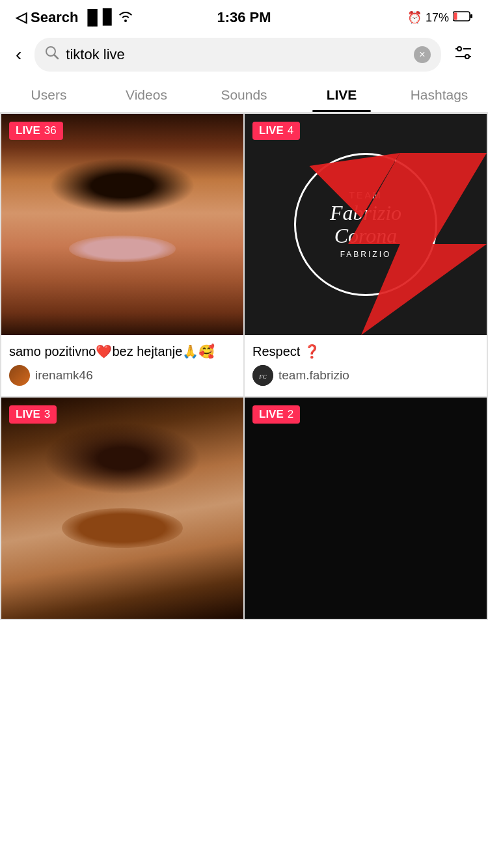 Image resolution: width=488 pixels, height=868 pixels. Describe the element at coordinates (366, 224) in the screenshot. I see `fabrizio-circle: TEAM FabrizioCorona FABRIZIO` at that location.